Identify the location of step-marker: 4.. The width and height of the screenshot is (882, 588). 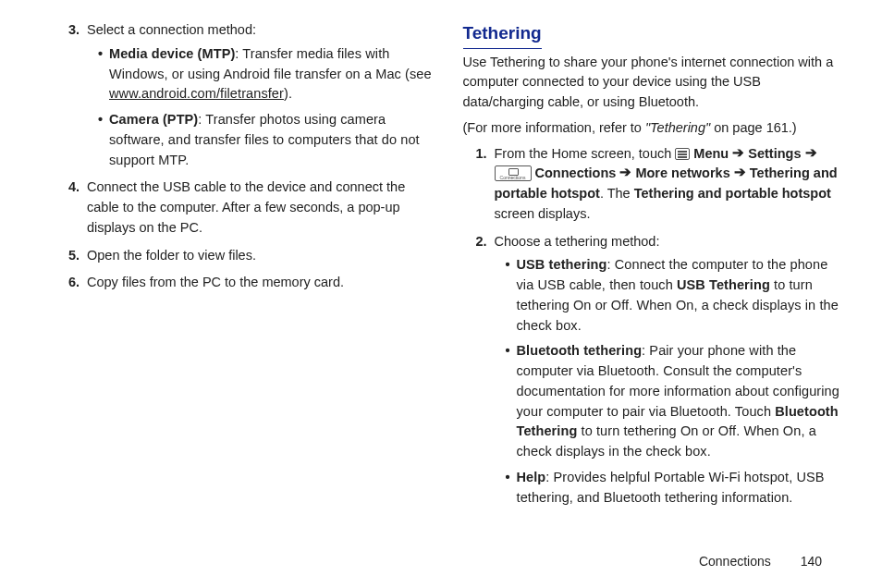
(67, 188).